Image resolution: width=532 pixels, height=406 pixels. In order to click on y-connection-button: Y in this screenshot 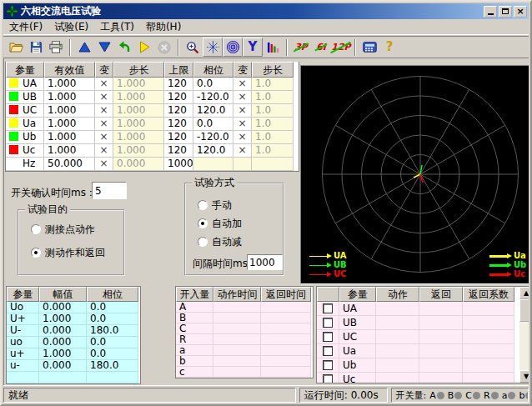, I will do `click(253, 47)`.